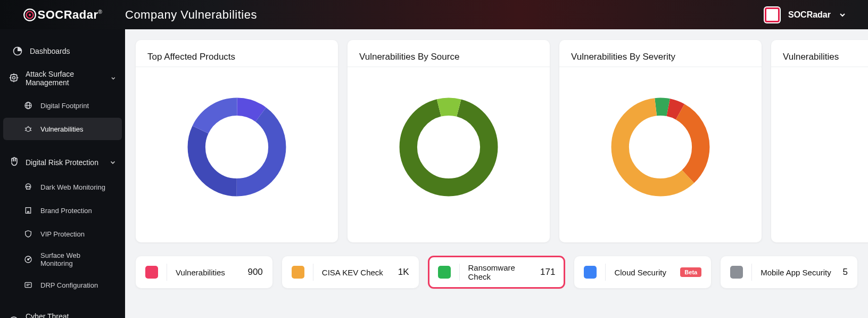 This screenshot has width=868, height=318. What do you see at coordinates (820, 141) in the screenshot?
I see `card-vuln-partial: Vulnerabilities Reso` at bounding box center [820, 141].